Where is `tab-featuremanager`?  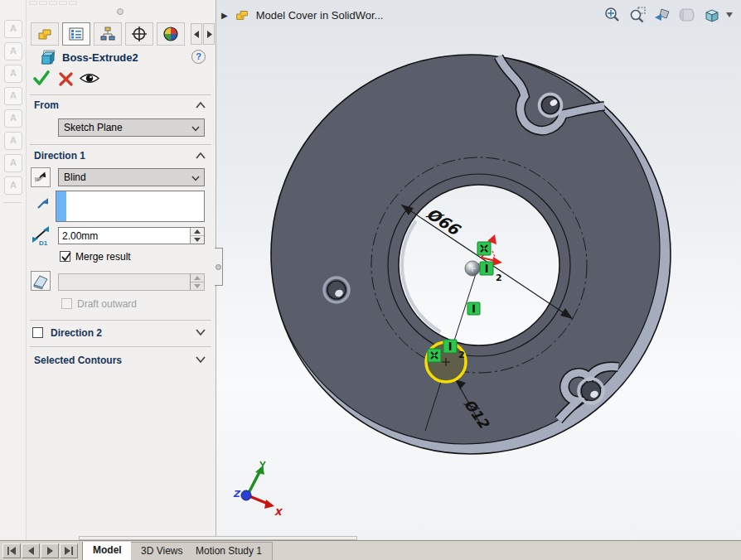 tab-featuremanager is located at coordinates (45, 34).